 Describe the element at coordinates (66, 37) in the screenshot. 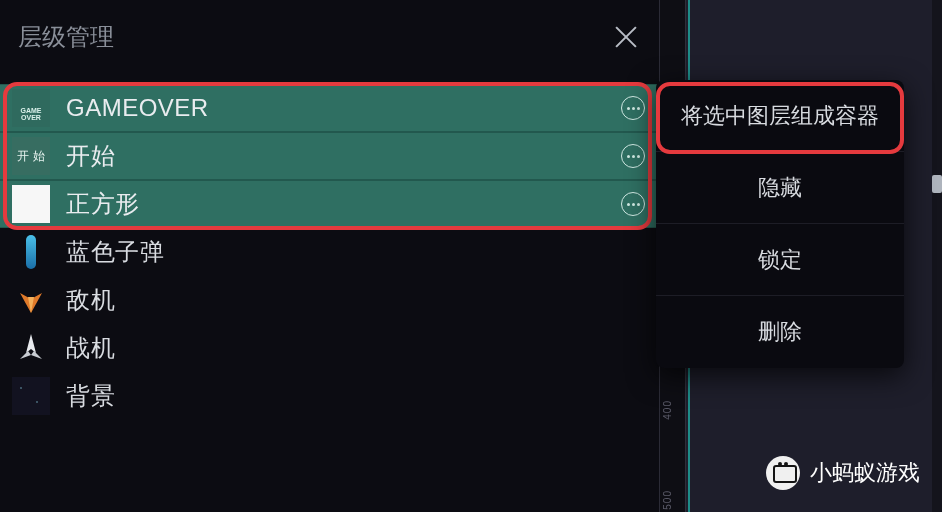

I see `panel-title: 层级管理` at that location.